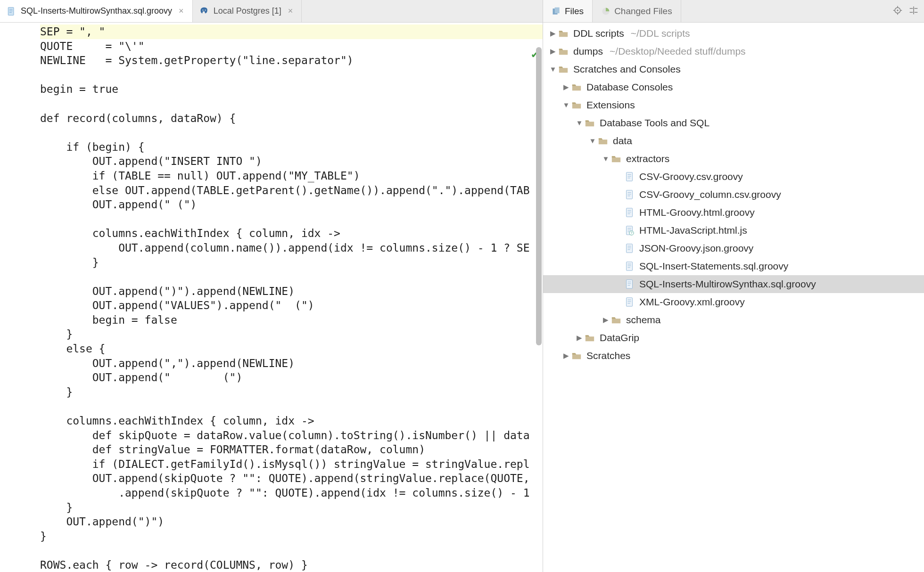 This screenshot has width=924, height=572. I want to click on code-line: OUT.append(",").append(NEWLINE), so click(291, 364).